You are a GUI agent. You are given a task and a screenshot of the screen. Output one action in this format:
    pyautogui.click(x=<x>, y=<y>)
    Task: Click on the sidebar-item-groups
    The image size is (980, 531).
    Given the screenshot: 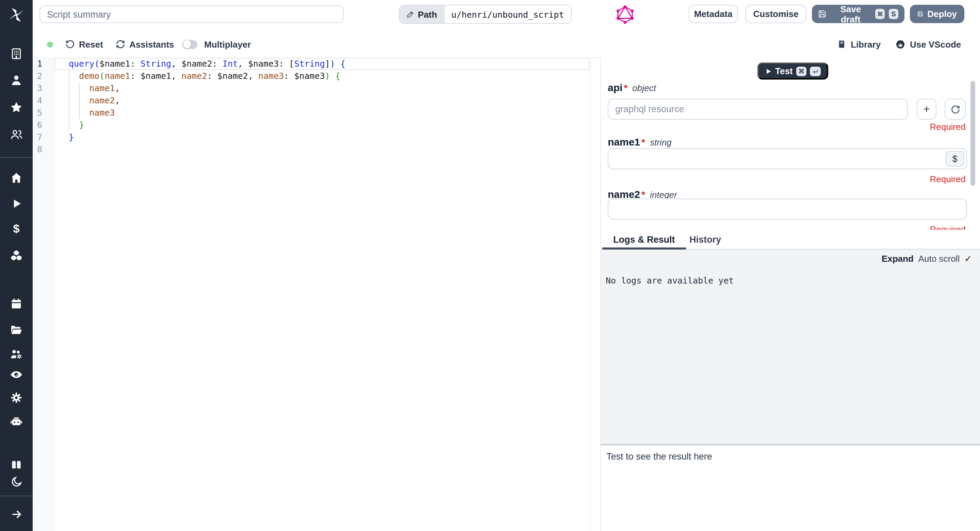 What is the action you would take?
    pyautogui.click(x=16, y=135)
    